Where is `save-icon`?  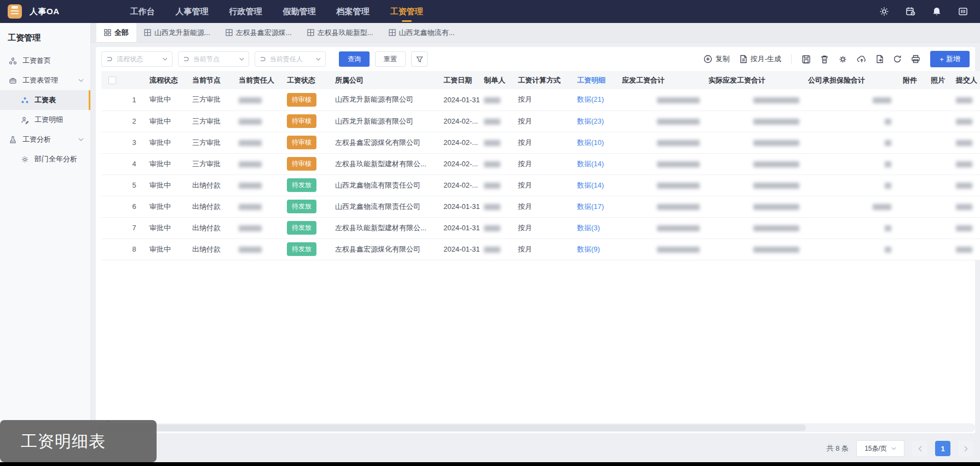 save-icon is located at coordinates (806, 59).